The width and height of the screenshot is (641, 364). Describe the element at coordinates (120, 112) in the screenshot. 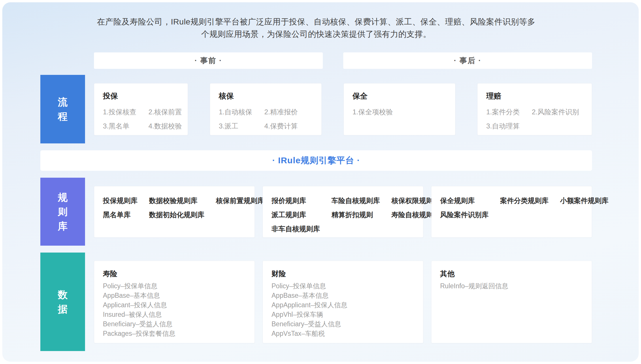

I see `card-item: 1.投保核查` at that location.